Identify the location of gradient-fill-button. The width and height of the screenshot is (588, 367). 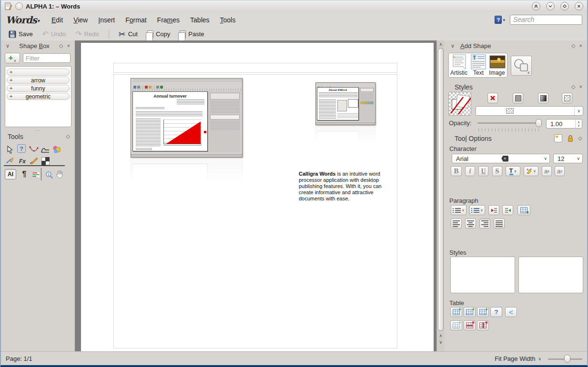
(543, 98).